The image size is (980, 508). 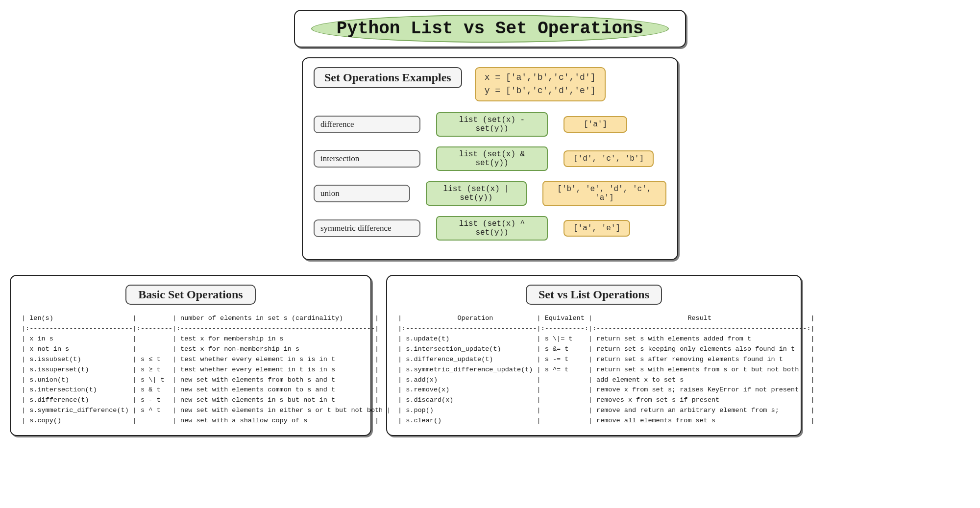 I want to click on op-label: difference, so click(x=367, y=124).